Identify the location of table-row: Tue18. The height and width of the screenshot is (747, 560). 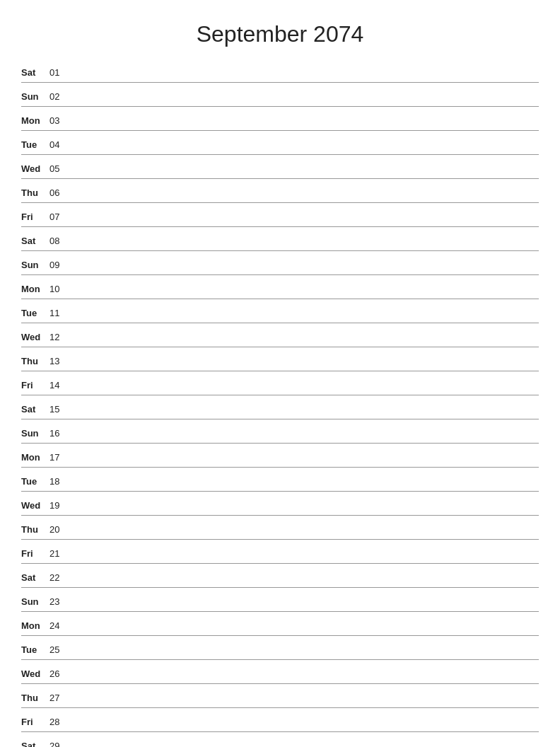
(280, 481).